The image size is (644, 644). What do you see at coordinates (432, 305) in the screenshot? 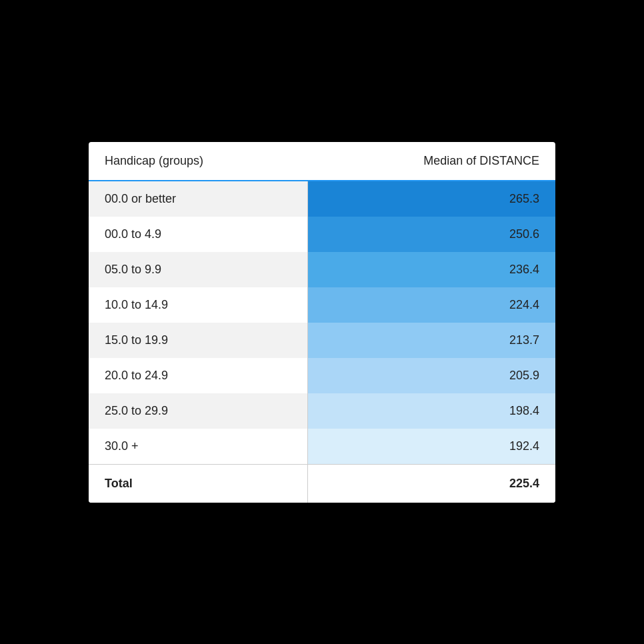
I see `value-cell: 224.4` at bounding box center [432, 305].